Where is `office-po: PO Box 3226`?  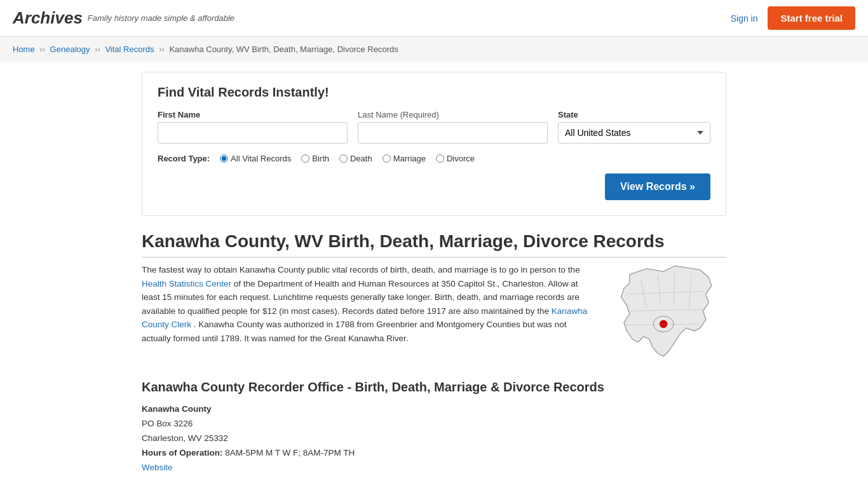 office-po: PO Box 3226 is located at coordinates (434, 424).